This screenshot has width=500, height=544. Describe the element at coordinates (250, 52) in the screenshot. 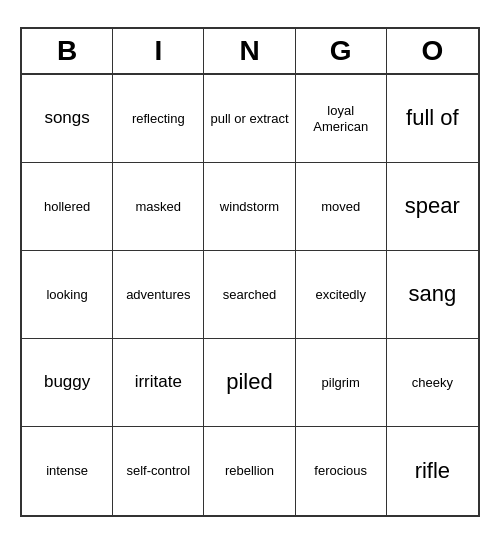

I see `bingo-header: BINGO` at that location.